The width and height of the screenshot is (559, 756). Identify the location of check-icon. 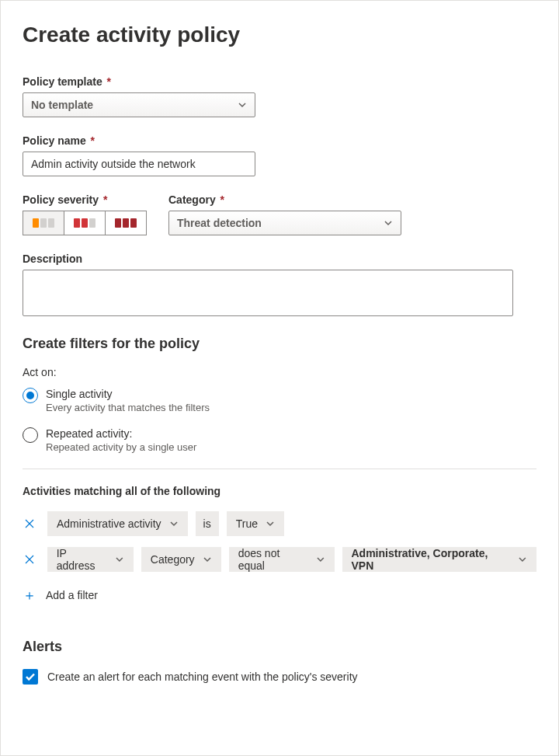
(30, 677).